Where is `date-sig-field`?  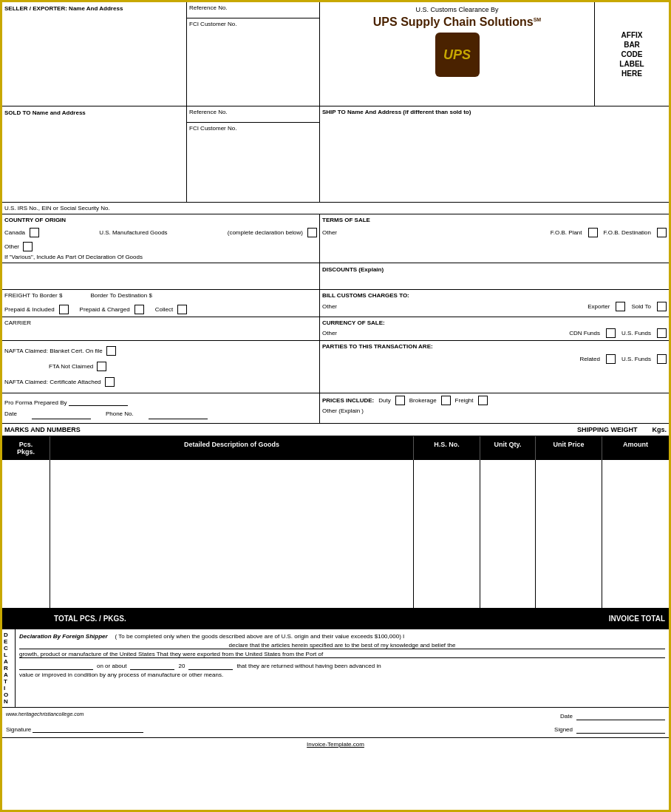 date-sig-field is located at coordinates (621, 716).